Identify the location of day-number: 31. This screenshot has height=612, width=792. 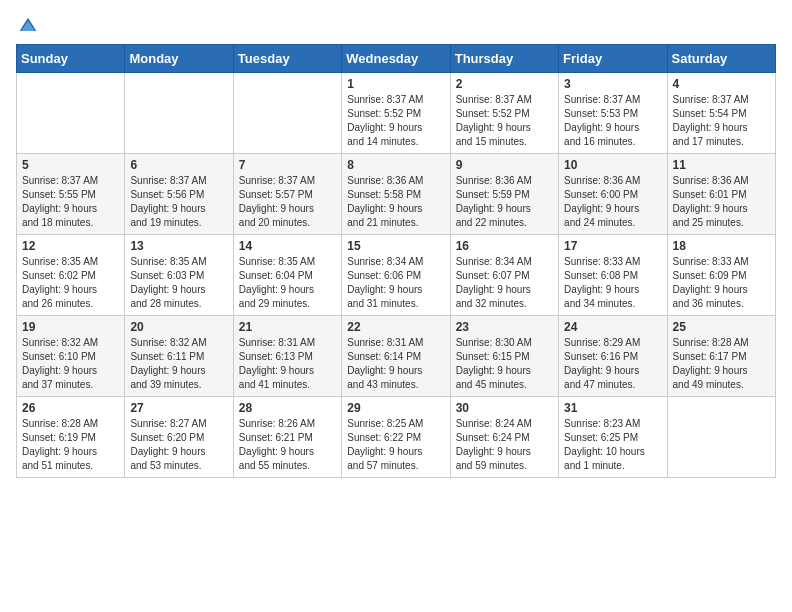
(612, 408).